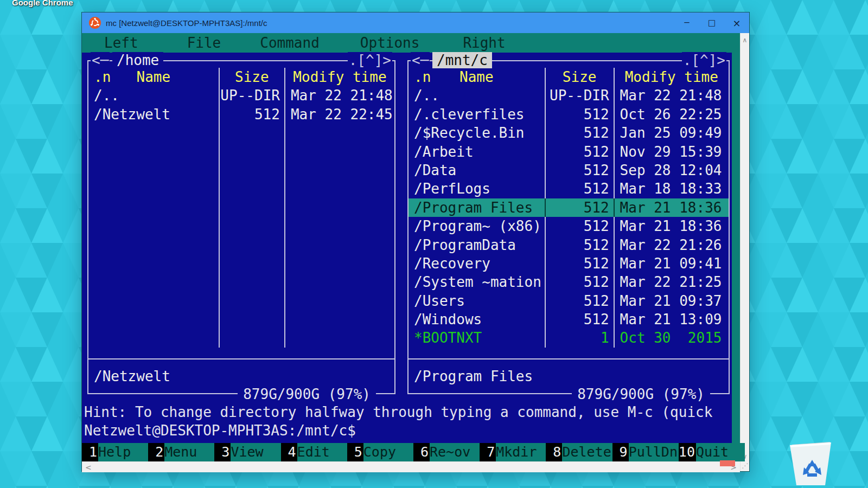 The height and width of the screenshot is (488, 868). I want to click on file-row: /Users512Mar 21 09:37, so click(569, 301).